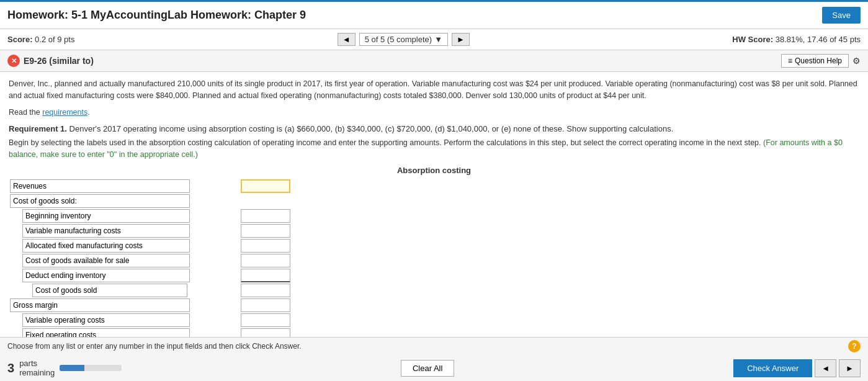 This screenshot has height=381, width=868. Describe the element at coordinates (434, 129) in the screenshot. I see `requirement-heading: Requirement 1. Denver's 2017 operating i…` at that location.